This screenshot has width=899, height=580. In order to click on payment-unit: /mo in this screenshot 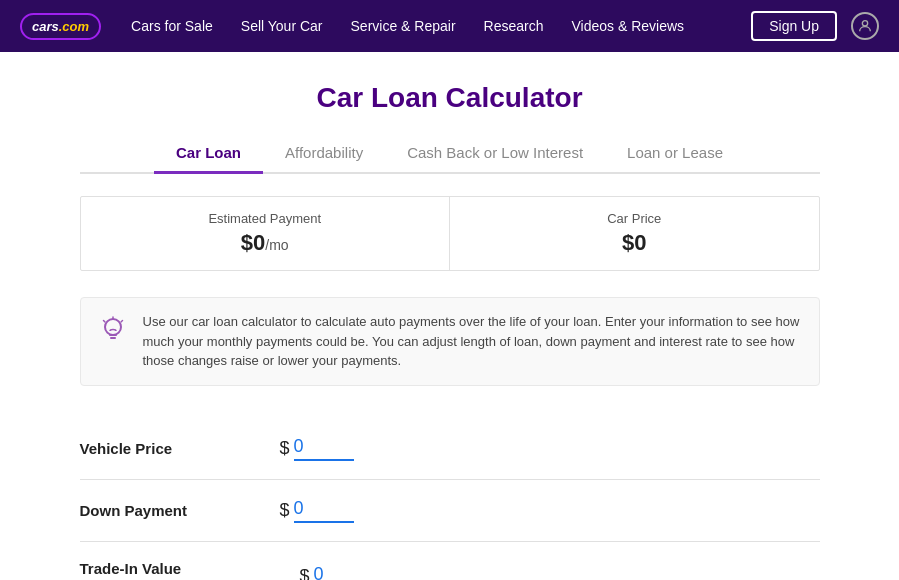, I will do `click(276, 245)`.